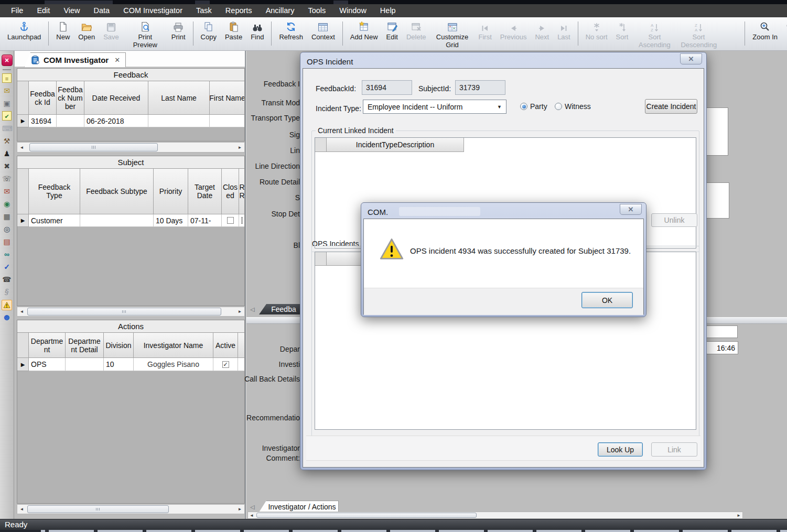 The height and width of the screenshot is (532, 787). What do you see at coordinates (242, 220) in the screenshot?
I see `partial-checkbox` at bounding box center [242, 220].